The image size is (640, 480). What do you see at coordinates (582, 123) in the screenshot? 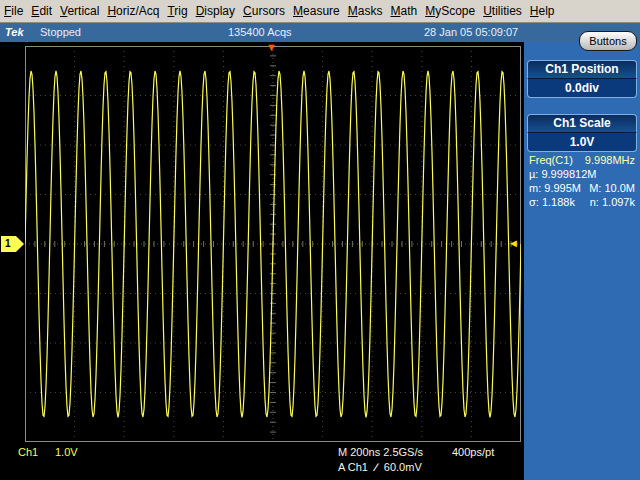
I see `ch1-scale-title: Ch1 Scale` at bounding box center [582, 123].